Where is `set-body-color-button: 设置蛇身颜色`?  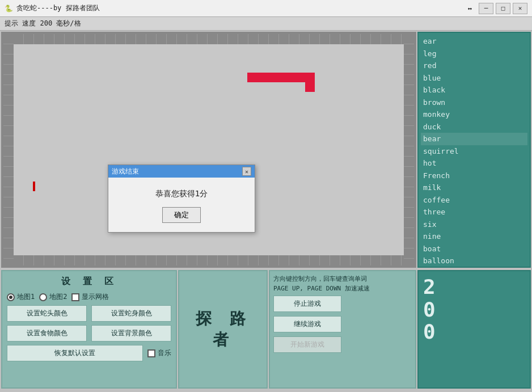 set-body-color-button: 设置蛇身颜色 is located at coordinates (132, 313).